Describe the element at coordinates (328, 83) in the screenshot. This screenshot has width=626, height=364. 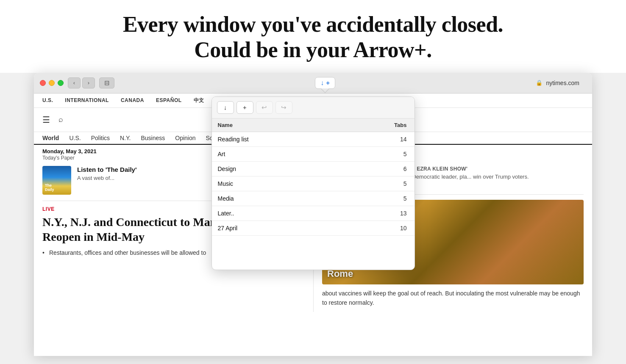
I see `arrow-plus-label: +` at that location.